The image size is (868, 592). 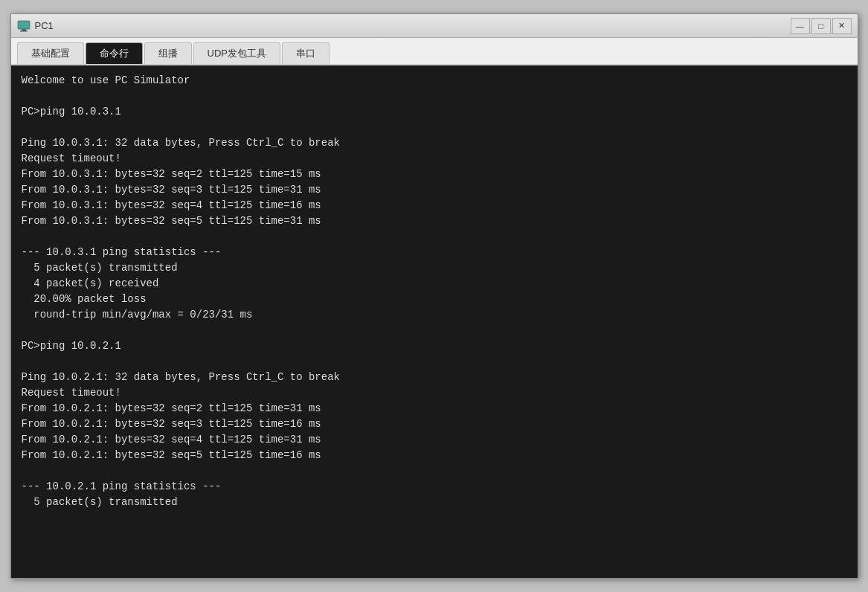 What do you see at coordinates (24, 26) in the screenshot?
I see `computer-icon` at bounding box center [24, 26].